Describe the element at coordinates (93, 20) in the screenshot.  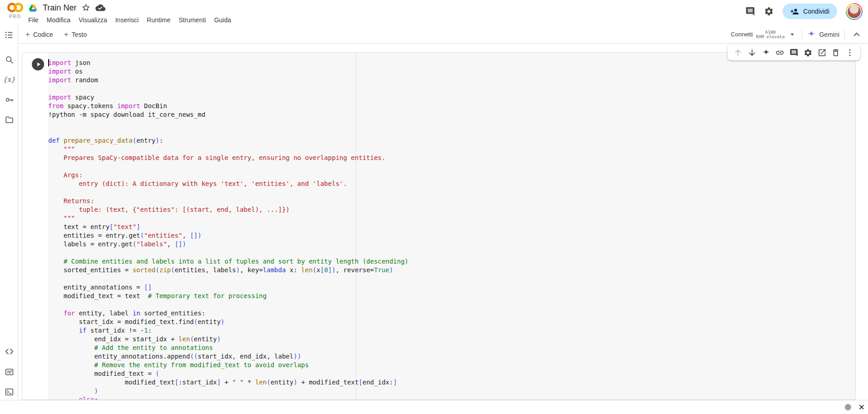
I see `menu-item-visualizza: Visualizza` at that location.